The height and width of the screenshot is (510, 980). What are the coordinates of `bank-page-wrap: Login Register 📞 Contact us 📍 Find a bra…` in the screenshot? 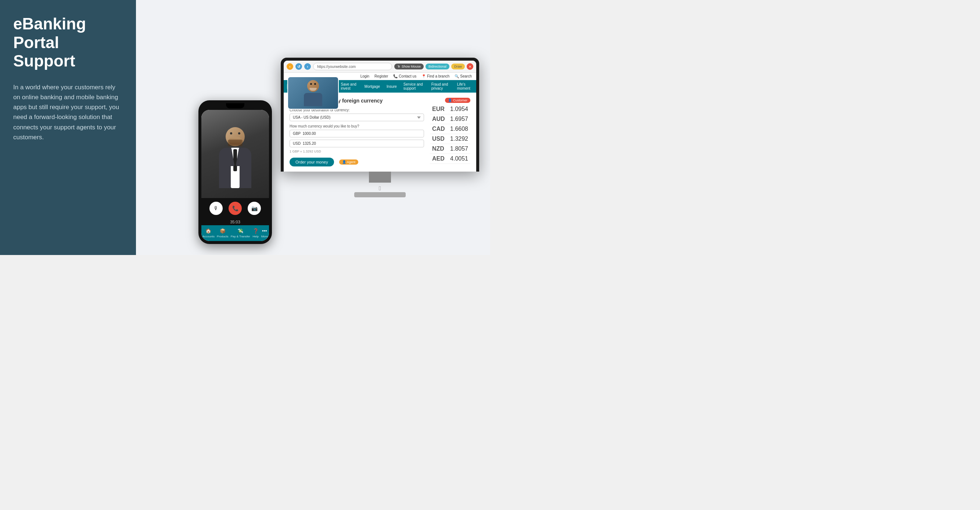 It's located at (380, 122).